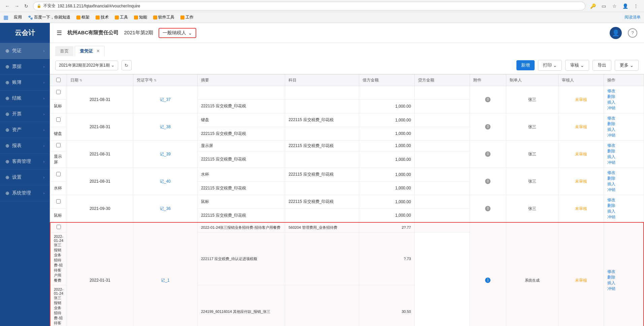 The image size is (644, 326). Describe the element at coordinates (623, 190) in the screenshot. I see `reverse-link-4: 冲销` at that location.